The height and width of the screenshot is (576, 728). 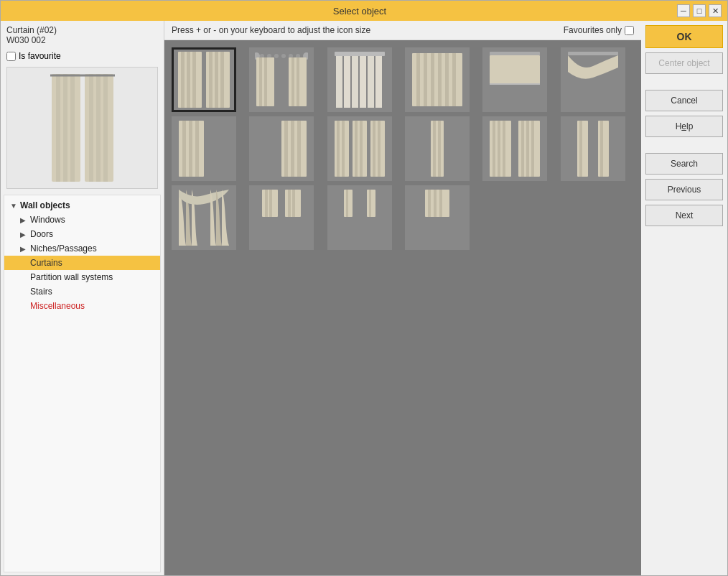 What do you see at coordinates (82, 30) in the screenshot?
I see `object-name: Curtain (#02)` at bounding box center [82, 30].